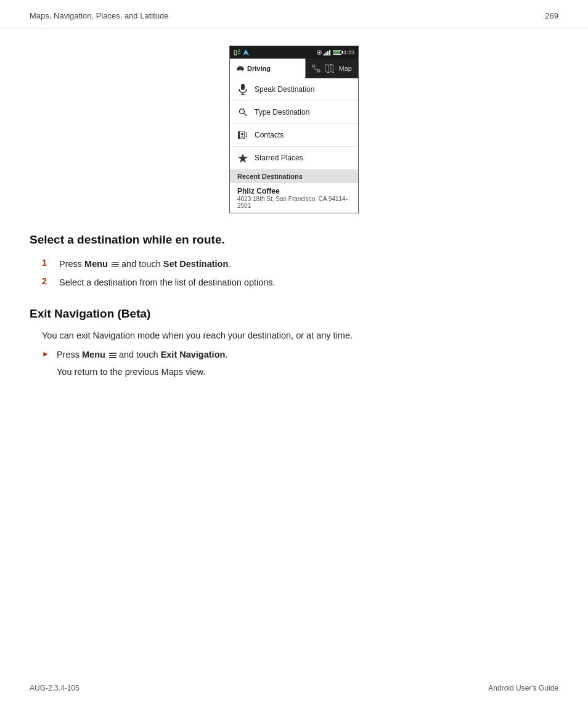  What do you see at coordinates (242, 52) in the screenshot?
I see `status-left-icons` at bounding box center [242, 52].